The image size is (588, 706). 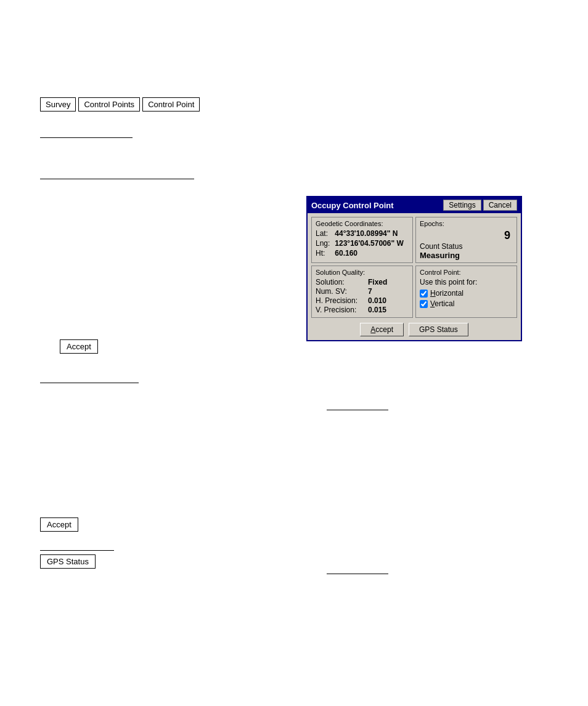 What do you see at coordinates (58, 105) in the screenshot?
I see `breadcrumb-survey: Survey` at bounding box center [58, 105].